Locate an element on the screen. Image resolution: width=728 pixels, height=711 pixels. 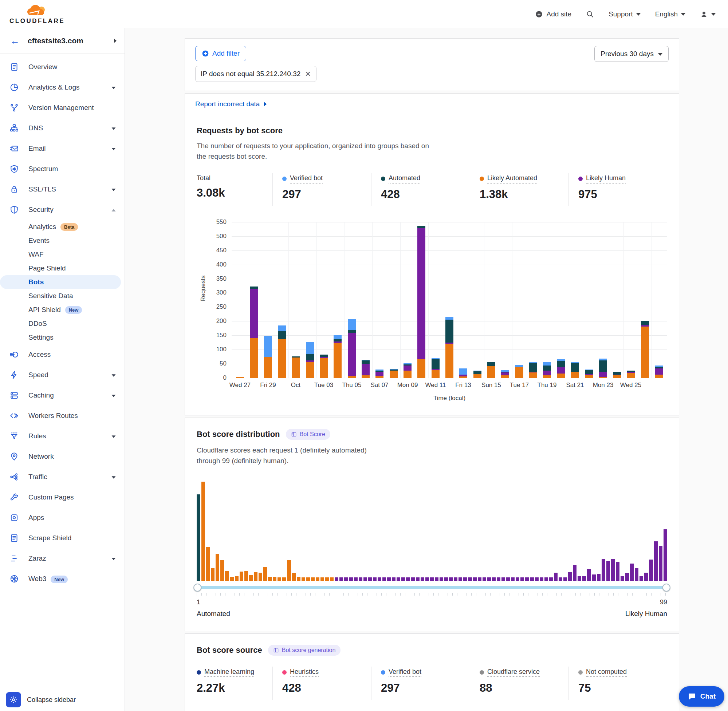
sidebar-item-speed: Speed is located at coordinates (62, 375).